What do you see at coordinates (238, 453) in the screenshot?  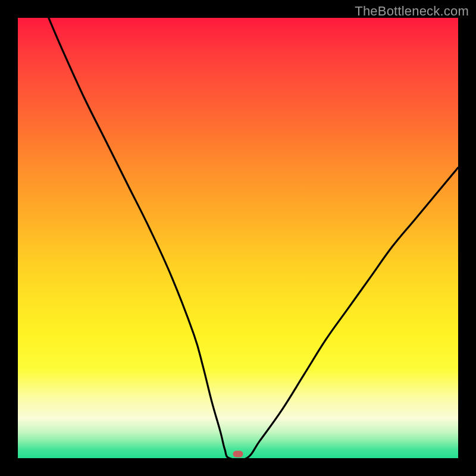 I see `bottleneck-marker` at bounding box center [238, 453].